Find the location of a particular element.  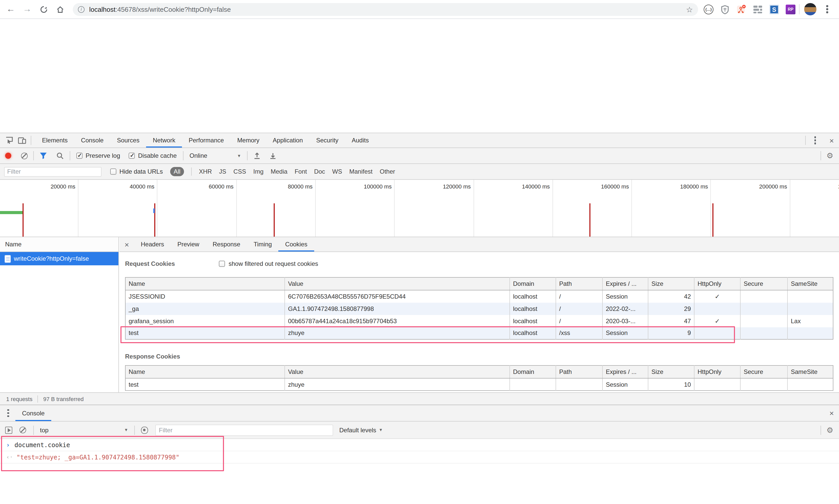

inspect-element-icon is located at coordinates (9, 140).